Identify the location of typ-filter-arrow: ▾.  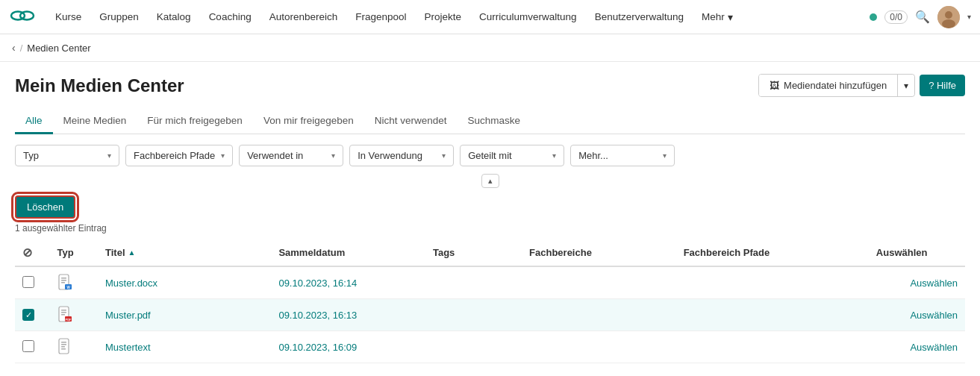
(109, 155).